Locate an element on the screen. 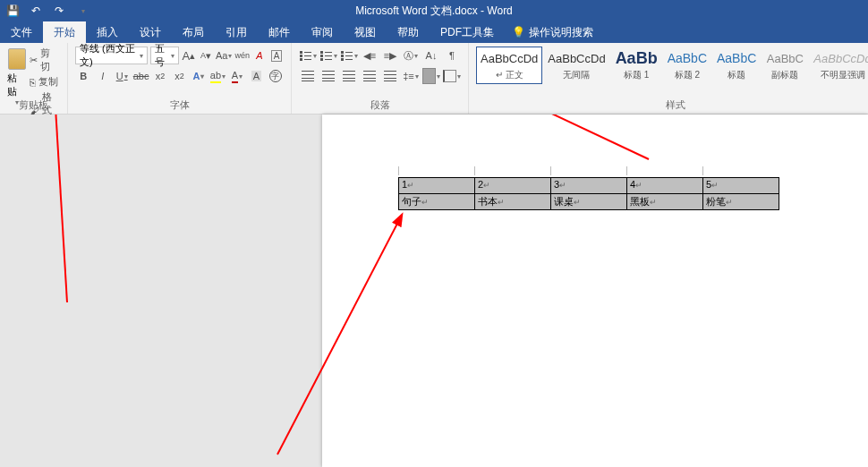 This screenshot has width=868, height=467. bold-button: B is located at coordinates (83, 76).